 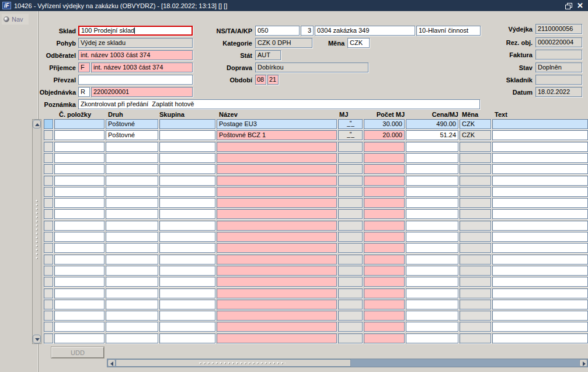 I want to click on cell-pocet: 30.000, so click(x=384, y=124).